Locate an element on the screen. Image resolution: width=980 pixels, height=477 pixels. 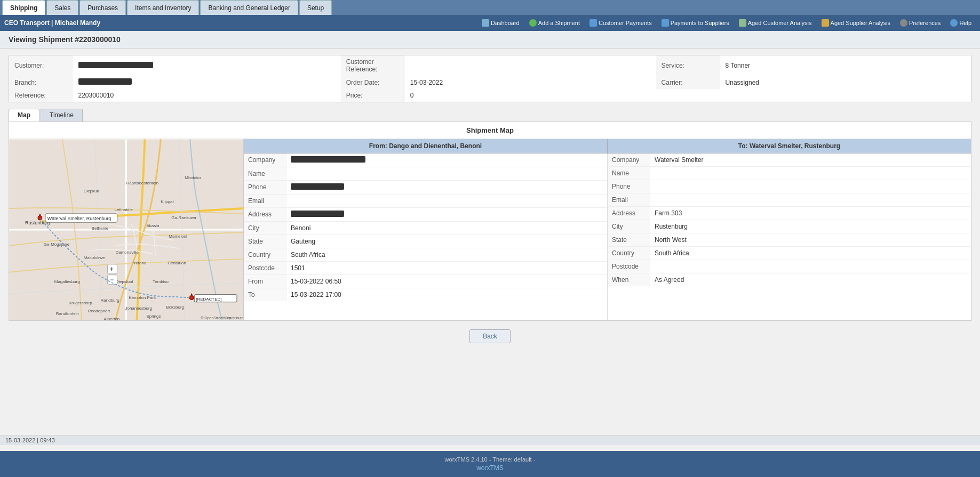
nav-tab-banking: Banking and General Ledger is located at coordinates (249, 7).